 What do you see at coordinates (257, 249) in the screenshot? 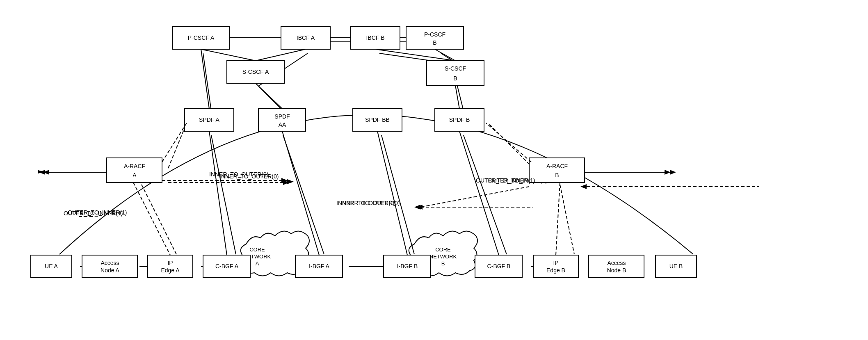
I see `core-network-a-label: CORE` at bounding box center [257, 249].